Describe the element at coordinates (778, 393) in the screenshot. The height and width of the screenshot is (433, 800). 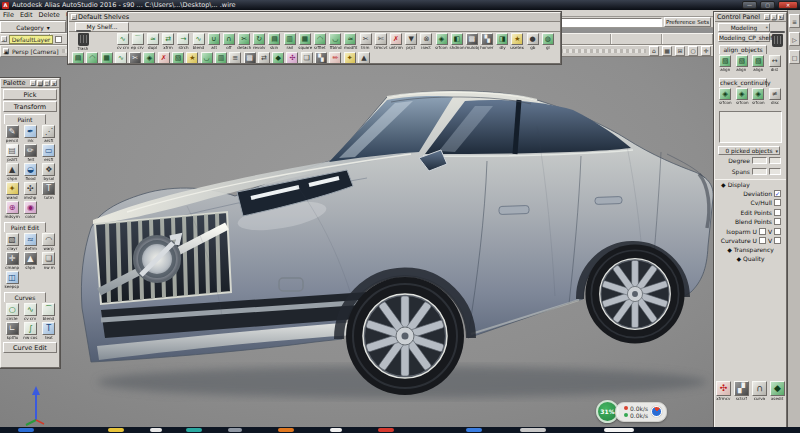
I see `cp-tool: ◆ xsedit` at that location.